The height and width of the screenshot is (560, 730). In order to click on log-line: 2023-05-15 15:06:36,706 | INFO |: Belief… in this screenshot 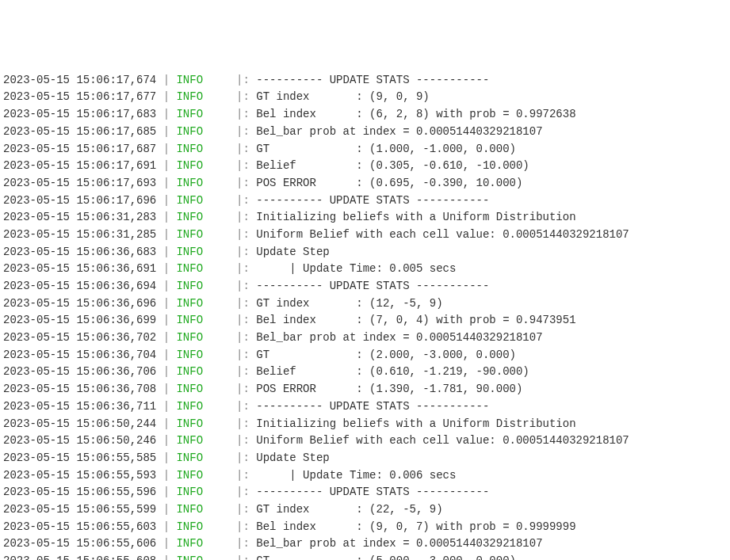, I will do `click(365, 372)`.